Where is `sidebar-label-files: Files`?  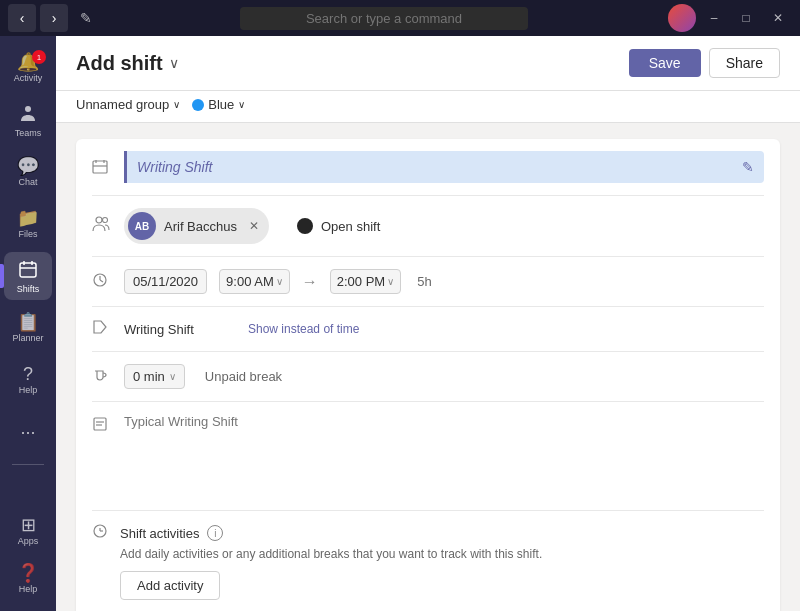 sidebar-label-files: Files is located at coordinates (28, 234).